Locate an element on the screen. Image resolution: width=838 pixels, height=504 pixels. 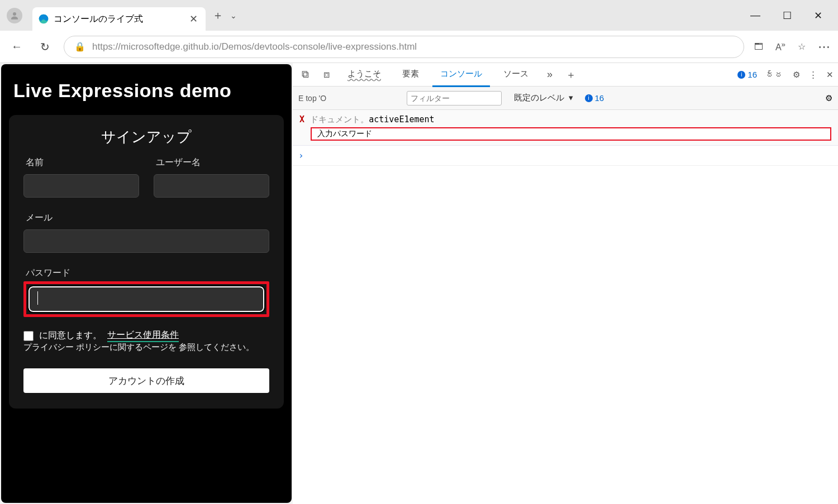
email-input is located at coordinates (146, 241).